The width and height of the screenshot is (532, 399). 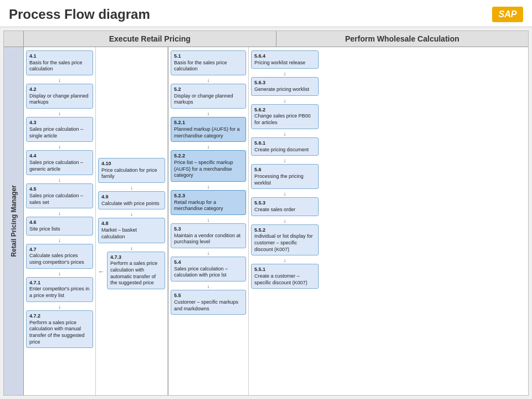 I want to click on box-5-2-2: 5.2.2Price list – specific markup (AUFS)…, so click(x=208, y=166).